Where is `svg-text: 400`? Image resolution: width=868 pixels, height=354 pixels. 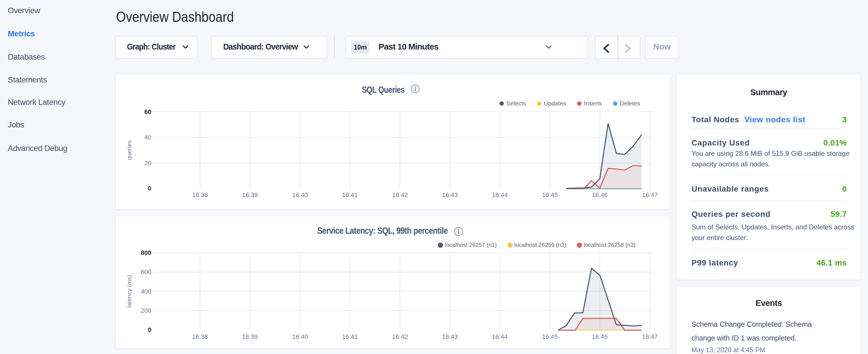 svg-text: 400 is located at coordinates (146, 292).